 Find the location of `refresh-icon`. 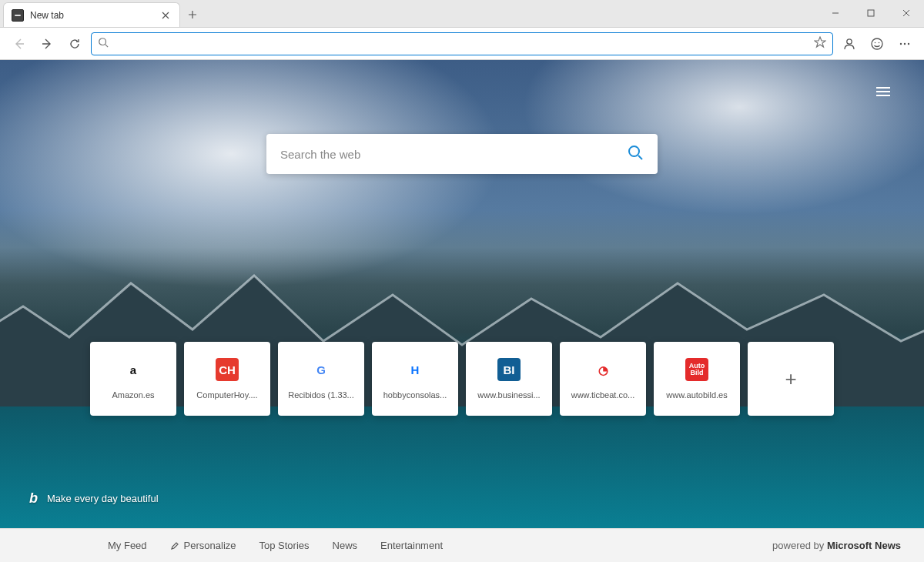

refresh-icon is located at coordinates (75, 44).